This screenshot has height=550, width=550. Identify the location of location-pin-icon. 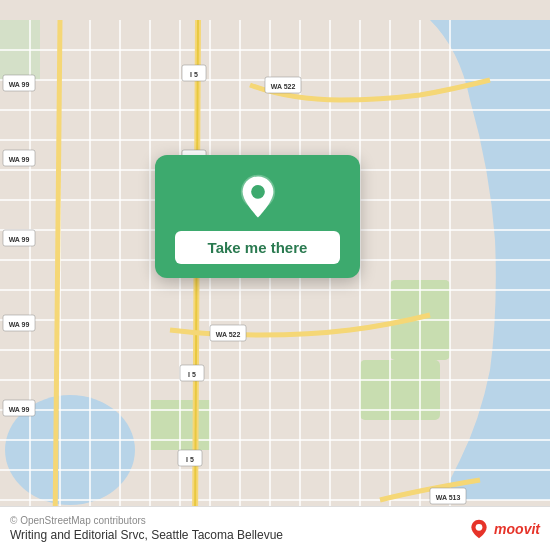
(258, 197).